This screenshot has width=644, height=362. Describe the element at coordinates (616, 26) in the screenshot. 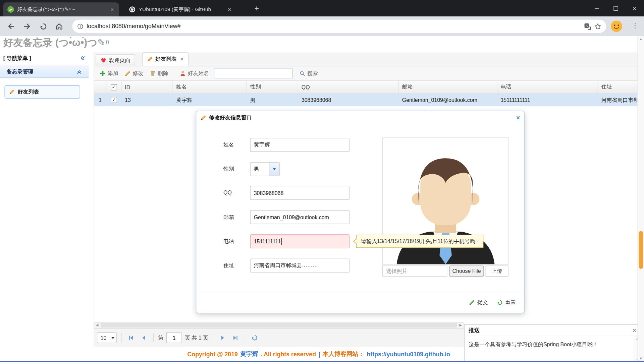

I see `profile-avatar` at that location.